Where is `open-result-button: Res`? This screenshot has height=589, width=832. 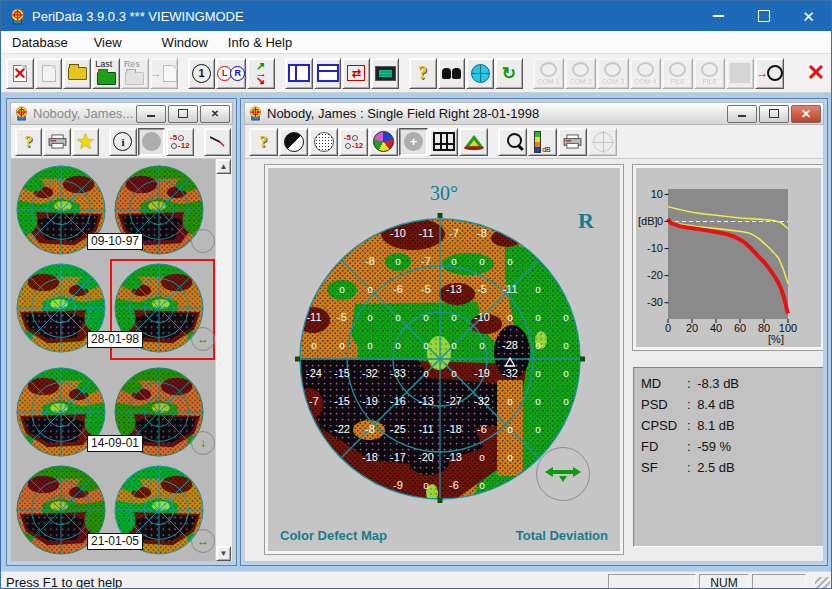
open-result-button: Res is located at coordinates (135, 74).